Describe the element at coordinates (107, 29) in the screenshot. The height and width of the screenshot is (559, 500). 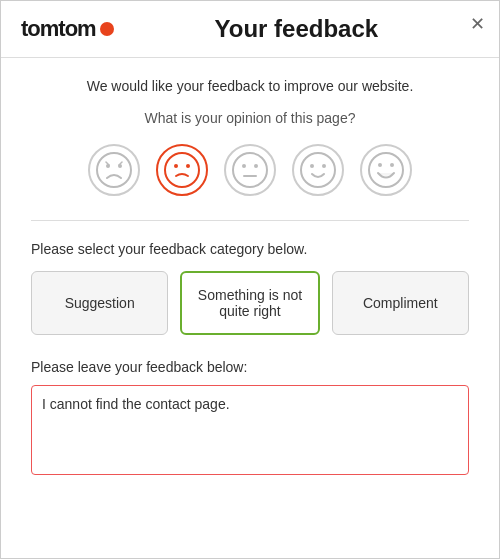
I see `logo-dot` at that location.